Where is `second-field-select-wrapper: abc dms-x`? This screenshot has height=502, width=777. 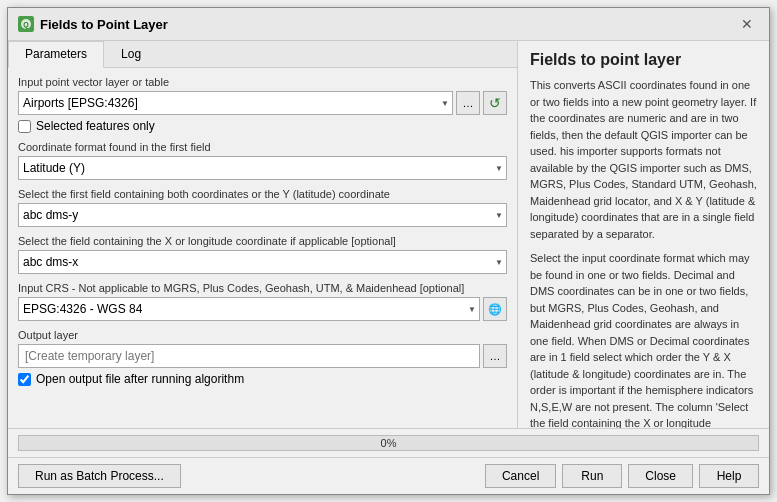 second-field-select-wrapper: abc dms-x is located at coordinates (262, 262).